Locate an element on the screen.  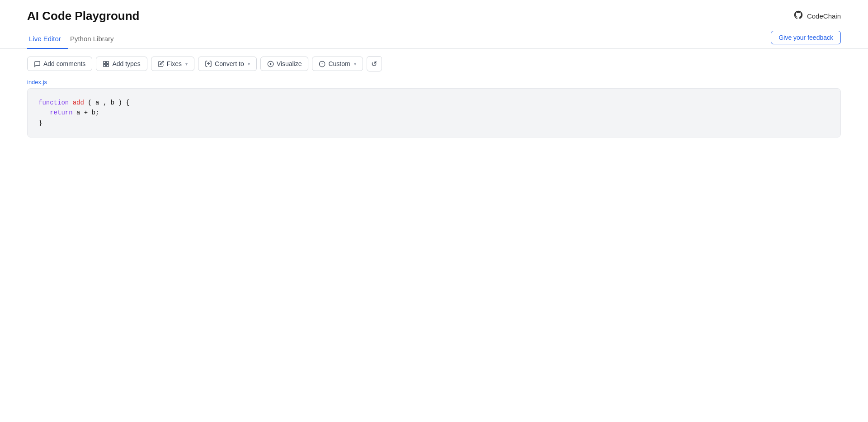
custom-icon is located at coordinates (322, 64).